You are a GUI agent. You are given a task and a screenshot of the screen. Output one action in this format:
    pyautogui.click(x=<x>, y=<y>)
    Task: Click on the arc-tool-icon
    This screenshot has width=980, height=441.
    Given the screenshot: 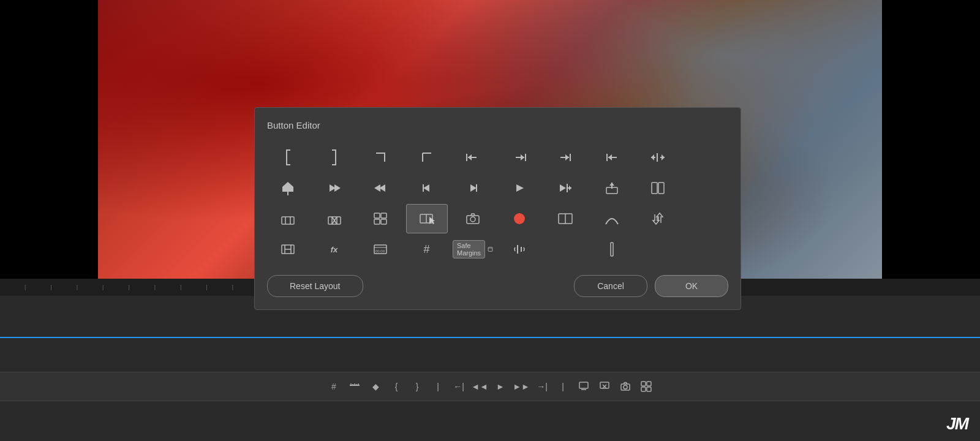 What is the action you would take?
    pyautogui.click(x=612, y=219)
    